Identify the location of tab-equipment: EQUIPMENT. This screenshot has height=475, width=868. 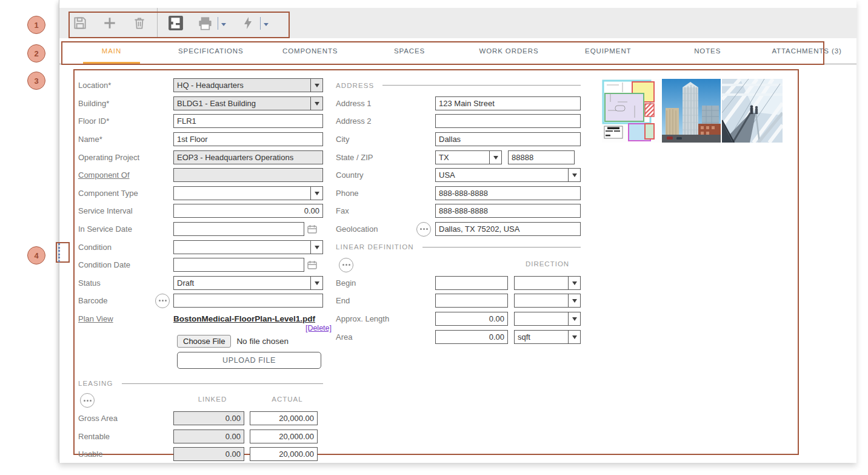
(608, 51).